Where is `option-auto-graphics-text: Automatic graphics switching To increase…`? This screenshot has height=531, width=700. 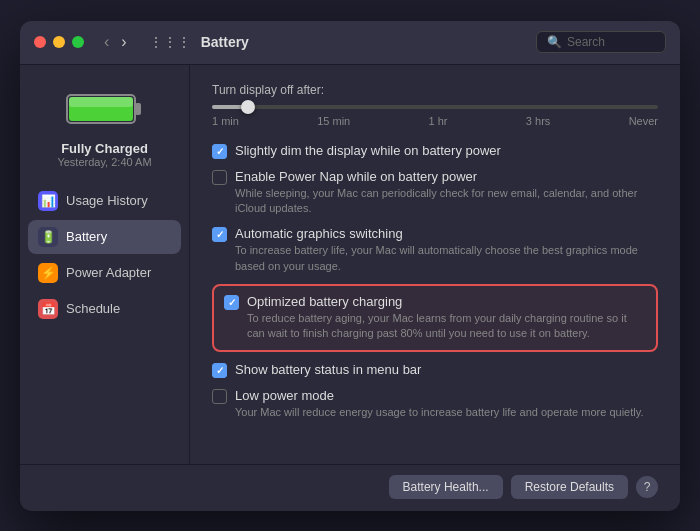 option-auto-graphics-text: Automatic graphics switching To increase… is located at coordinates (446, 250).